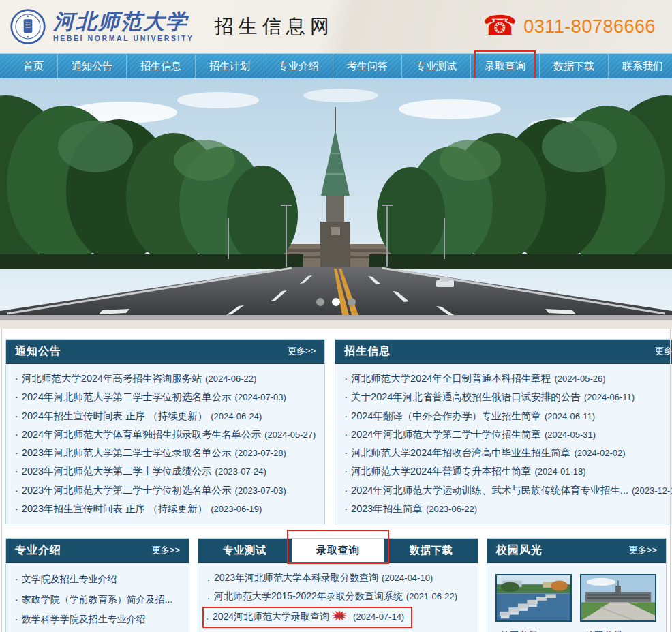 This screenshot has height=632, width=672. I want to click on university-name-cn: 河北师范大学, so click(124, 22).